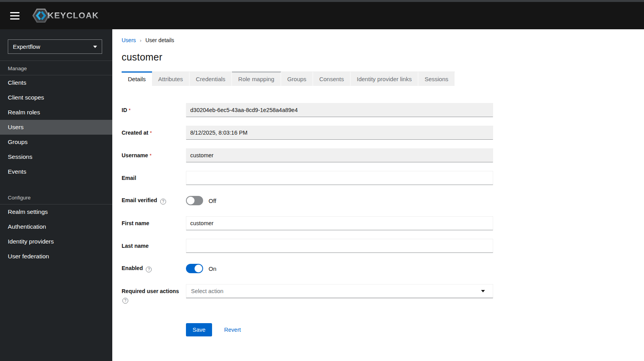 Image resolution: width=644 pixels, height=361 pixels. Describe the element at coordinates (132, 268) in the screenshot. I see `enabled-label: Enabled` at that location.